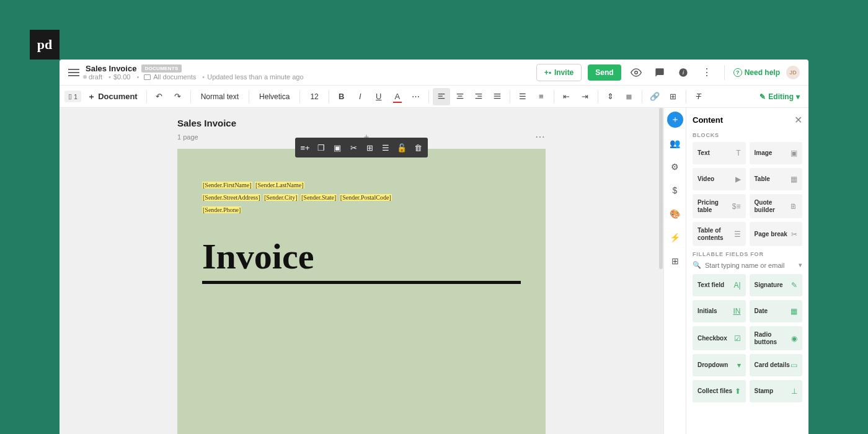  Describe the element at coordinates (585, 97) in the screenshot. I see `indent-icon: ⇥` at that location.